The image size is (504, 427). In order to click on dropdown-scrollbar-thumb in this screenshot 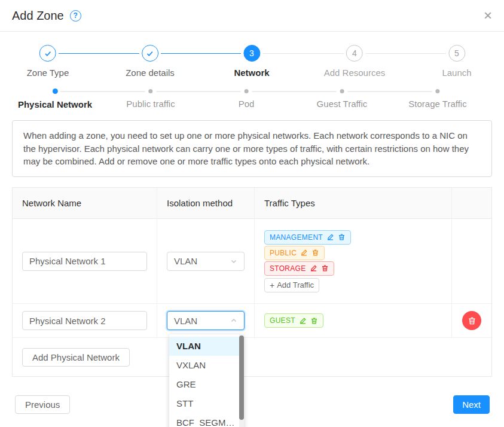, I will do `click(242, 378)`.